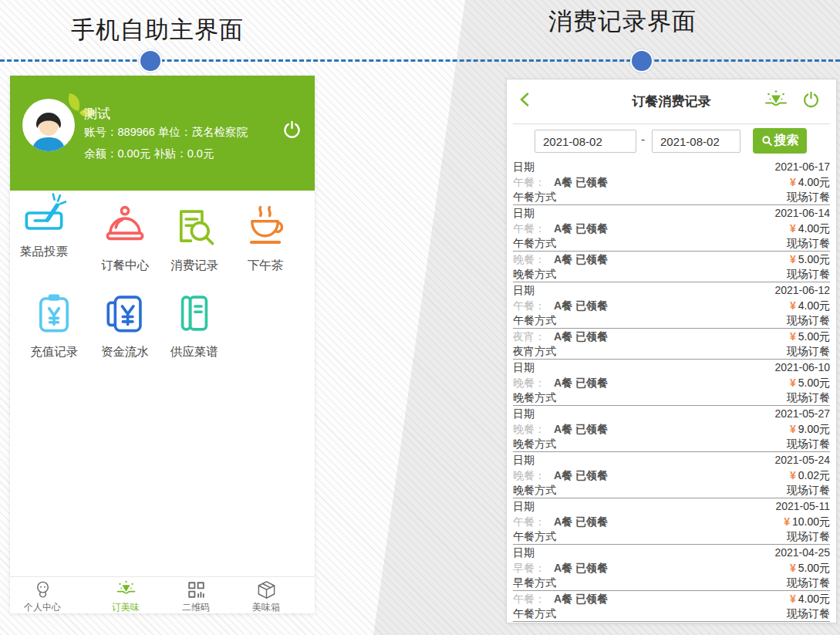 The height and width of the screenshot is (635, 840). Describe the element at coordinates (43, 589) in the screenshot. I see `person-icon` at that location.